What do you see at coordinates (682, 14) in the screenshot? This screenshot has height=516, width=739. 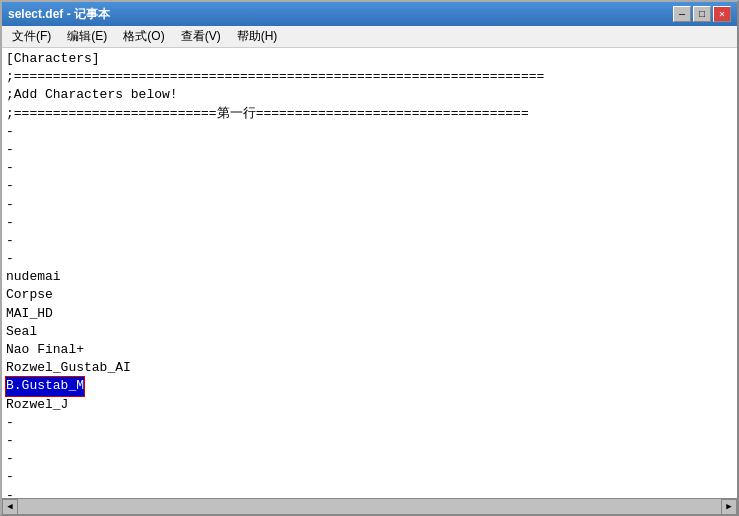 I see `minimize-button: —` at bounding box center [682, 14].